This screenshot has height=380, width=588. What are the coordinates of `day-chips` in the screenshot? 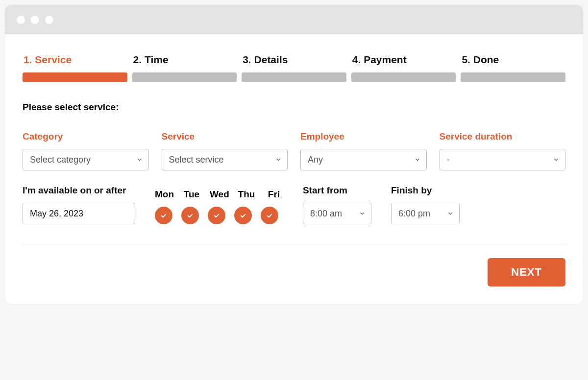 It's located at (219, 215).